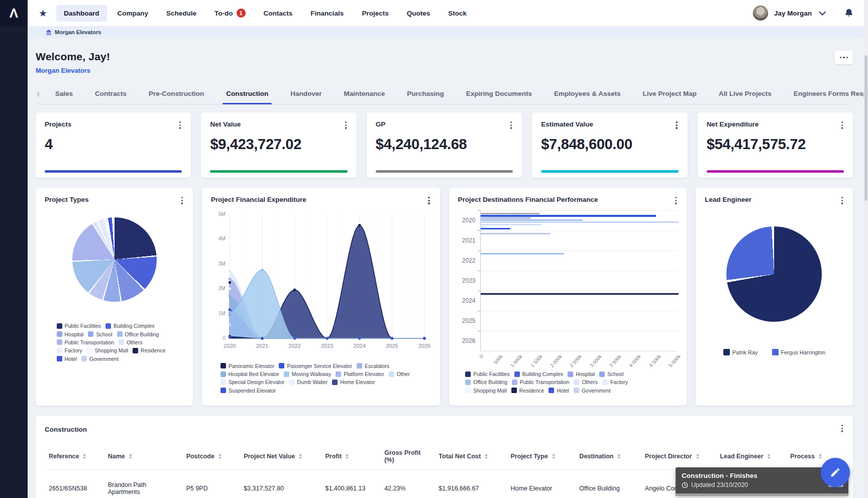  I want to click on column-header-postcode: Postcode, so click(211, 457).